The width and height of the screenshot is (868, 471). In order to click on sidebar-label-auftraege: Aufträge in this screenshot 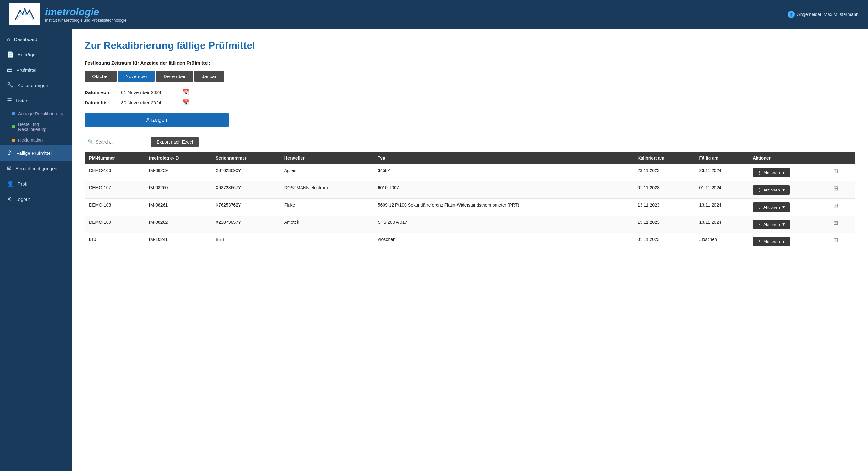, I will do `click(26, 55)`.